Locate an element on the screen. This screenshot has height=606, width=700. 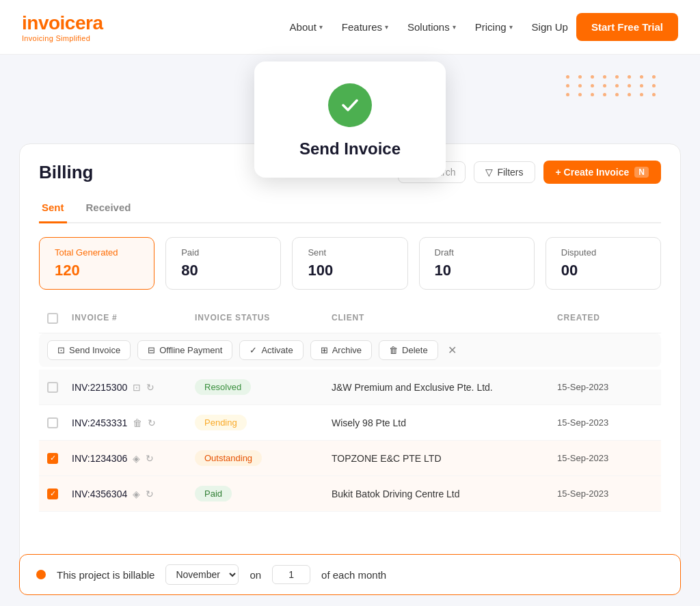
tabs: Sent Received is located at coordinates (350, 210).